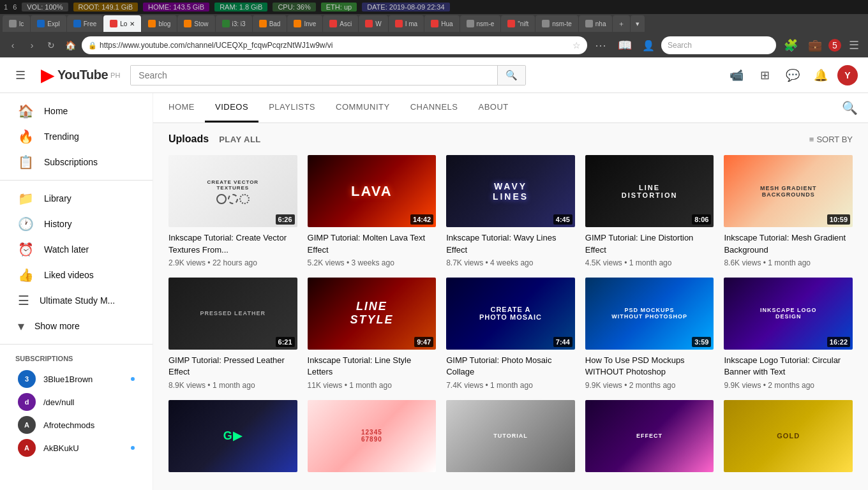 The image size is (868, 490). I want to click on channel-nav-community: COMMUNITY, so click(363, 108).